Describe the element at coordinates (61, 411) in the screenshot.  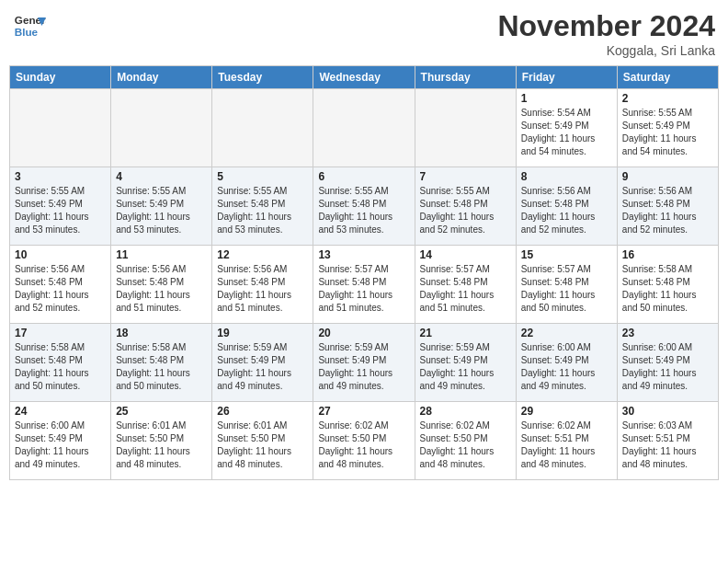
I see `day-number: 24` at that location.